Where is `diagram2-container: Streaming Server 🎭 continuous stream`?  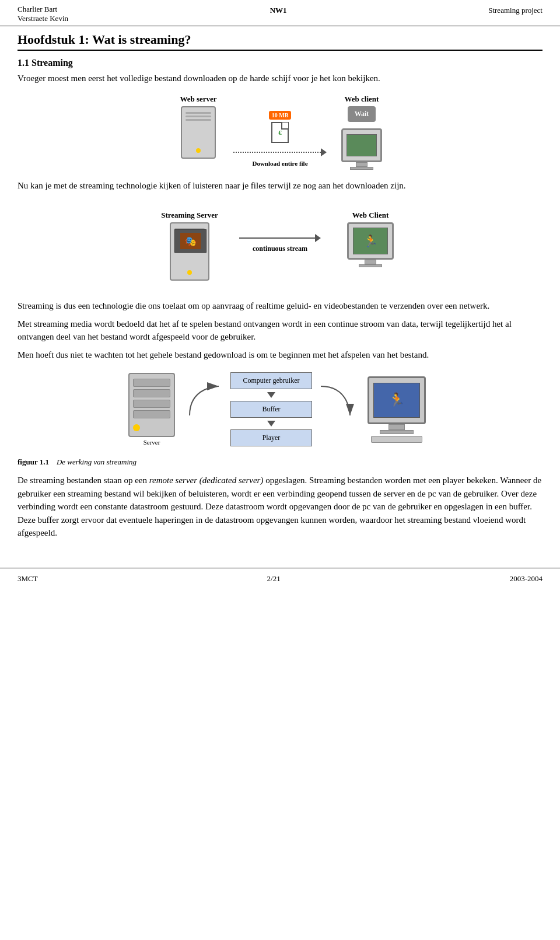 diagram2-container: Streaming Server 🎭 continuous stream is located at coordinates (280, 246).